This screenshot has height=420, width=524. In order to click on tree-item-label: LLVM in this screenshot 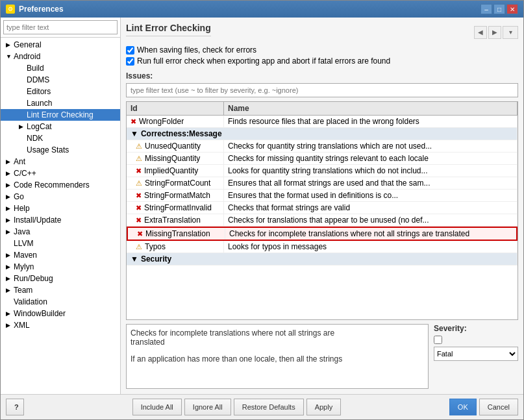, I will do `click(23, 243)`.